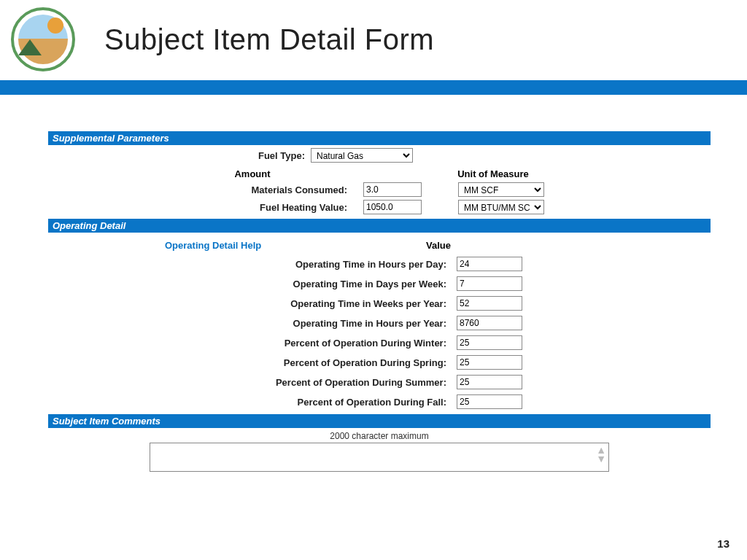 This screenshot has height=560, width=747. I want to click on column-header-amount: Amount, so click(238, 174).